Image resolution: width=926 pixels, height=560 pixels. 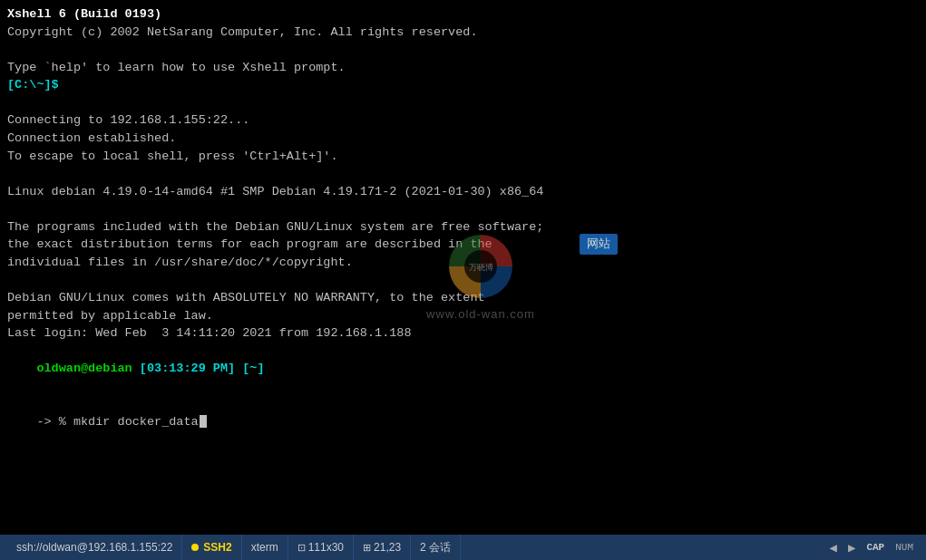 What do you see at coordinates (94, 547) in the screenshot?
I see `connection-info: ssh://oldwan@192.168.1.155:22` at bounding box center [94, 547].